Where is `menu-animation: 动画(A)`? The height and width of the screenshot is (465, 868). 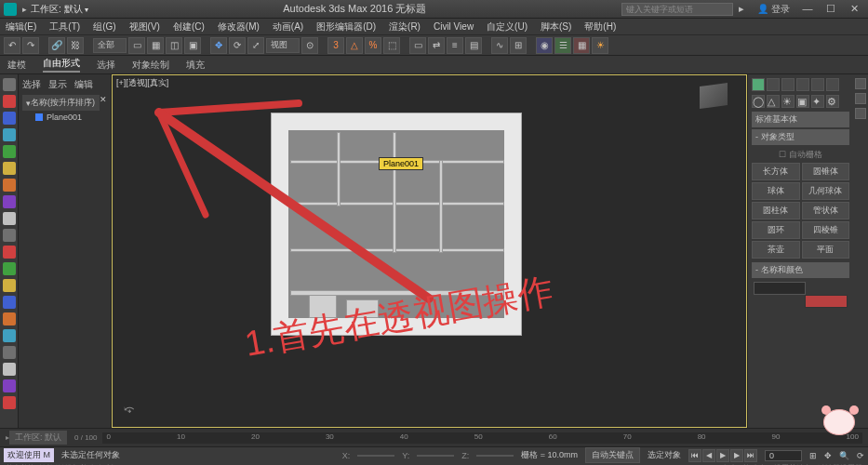 menu-animation: 动画(A) is located at coordinates (288, 27).